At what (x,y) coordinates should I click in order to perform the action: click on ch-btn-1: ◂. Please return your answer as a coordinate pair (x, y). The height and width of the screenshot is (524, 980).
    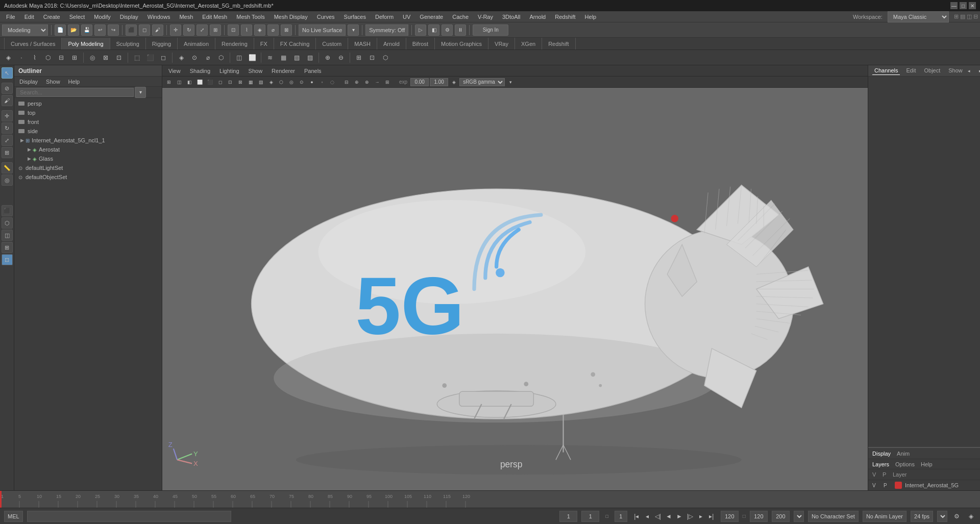
    Looking at the image, I should click on (969, 71).